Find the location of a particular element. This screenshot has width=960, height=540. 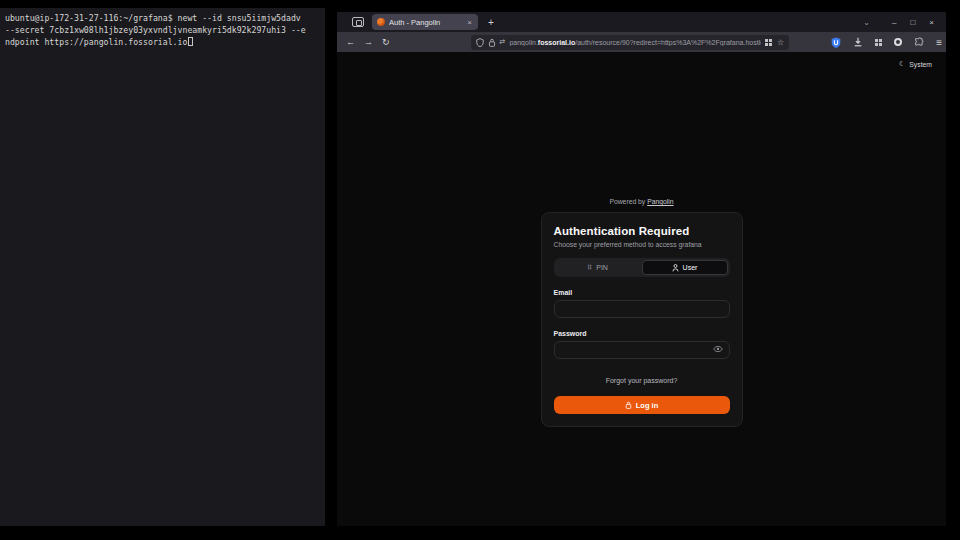

tab-pin: ⠿ PIN is located at coordinates (598, 268).